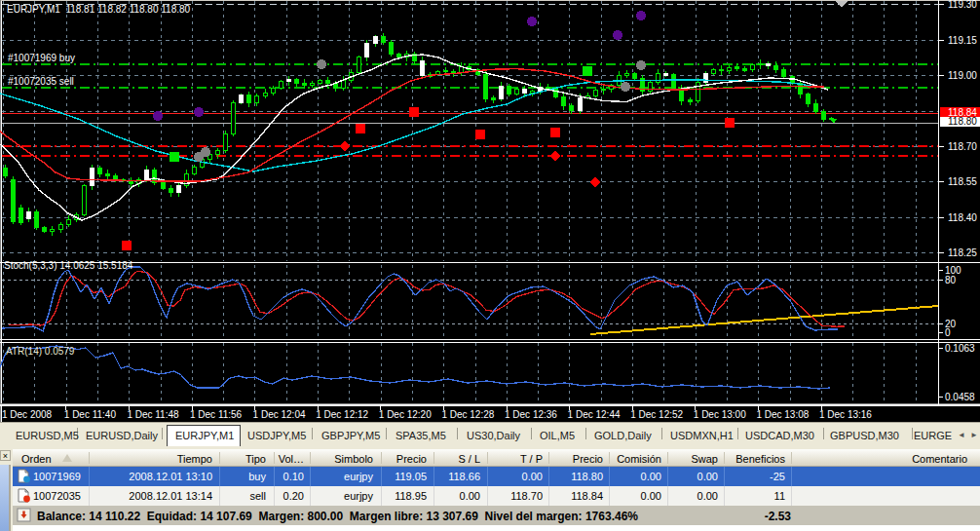 This screenshot has height=531, width=980. Describe the element at coordinates (99, 10) in the screenshot. I see `svg-text:EURJPY,M1 118.81 118.82 118.8: EURJPY,M1 118.81 118.82 118.80 118.80` at that location.